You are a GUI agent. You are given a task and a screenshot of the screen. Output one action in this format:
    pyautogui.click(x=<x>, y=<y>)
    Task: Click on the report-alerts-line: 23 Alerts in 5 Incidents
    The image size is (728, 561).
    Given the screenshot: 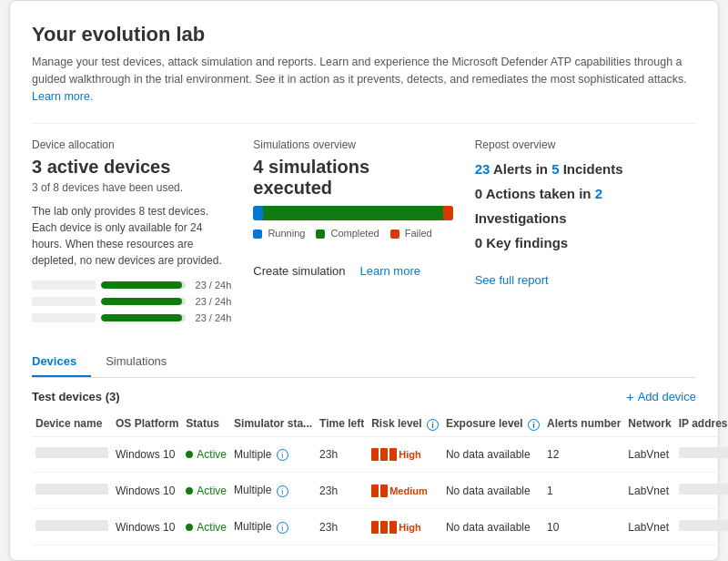 What is the action you would take?
    pyautogui.click(x=575, y=169)
    